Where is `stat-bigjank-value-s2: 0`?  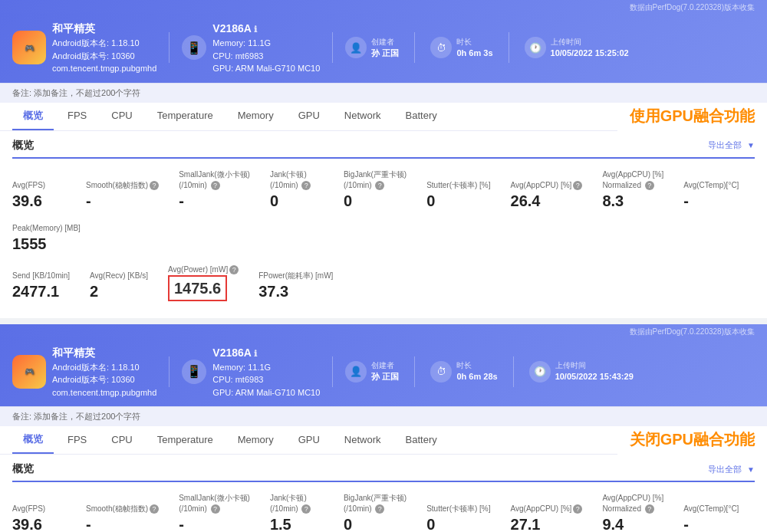
stat-bigjank-value-s2: 0 is located at coordinates (375, 523).